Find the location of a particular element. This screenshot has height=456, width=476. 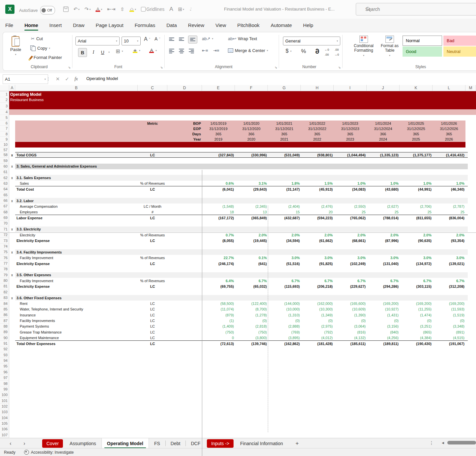

fill-color-button: ◈▾ is located at coordinates (136, 51).